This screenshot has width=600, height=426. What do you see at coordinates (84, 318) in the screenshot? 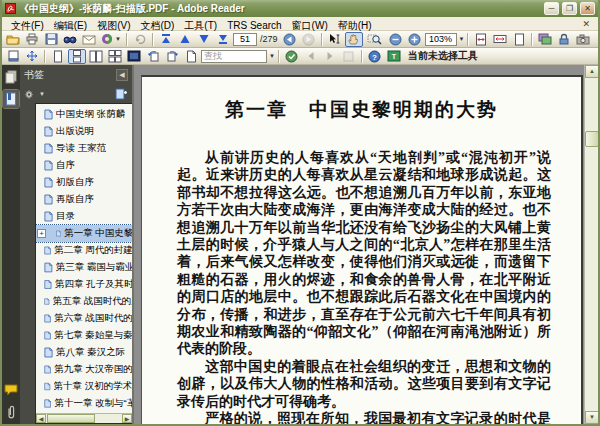
I see `bookmark-item: + 第六章 战国时代的思潮` at bounding box center [84, 318].